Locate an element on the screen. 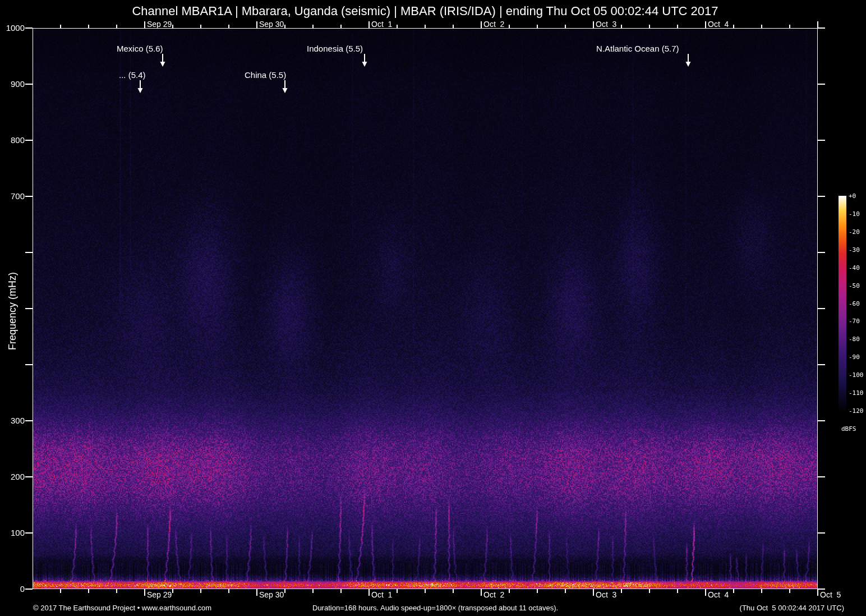  event-label: N.Atlantic Ocean (5.7) is located at coordinates (638, 48).